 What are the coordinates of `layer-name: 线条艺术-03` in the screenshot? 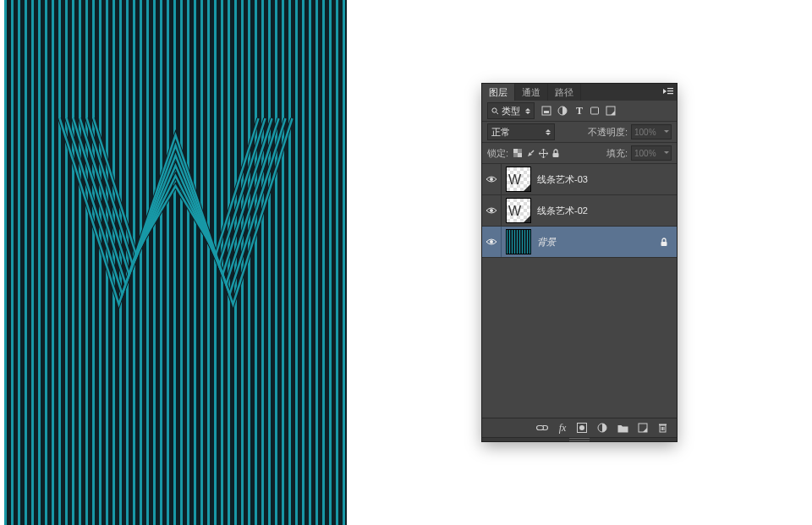 It's located at (604, 179).